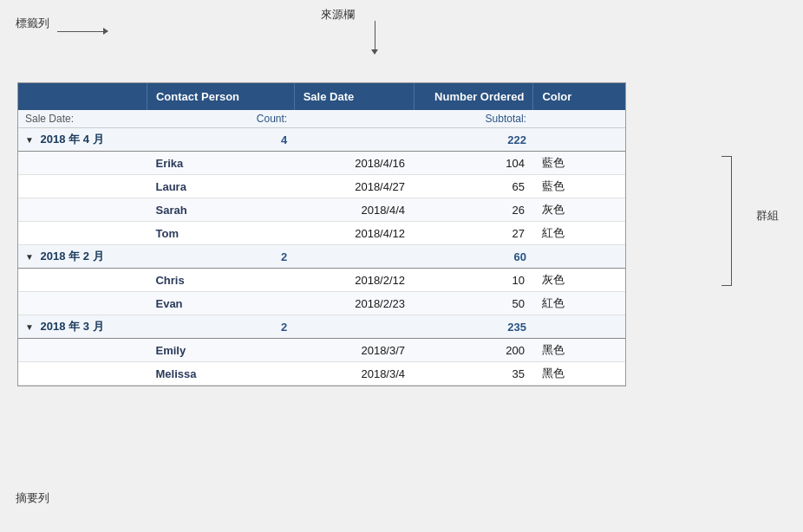 The height and width of the screenshot is (532, 803). What do you see at coordinates (73, 256) in the screenshot?
I see `group-year-1: 2018 年 2 月` at bounding box center [73, 256].